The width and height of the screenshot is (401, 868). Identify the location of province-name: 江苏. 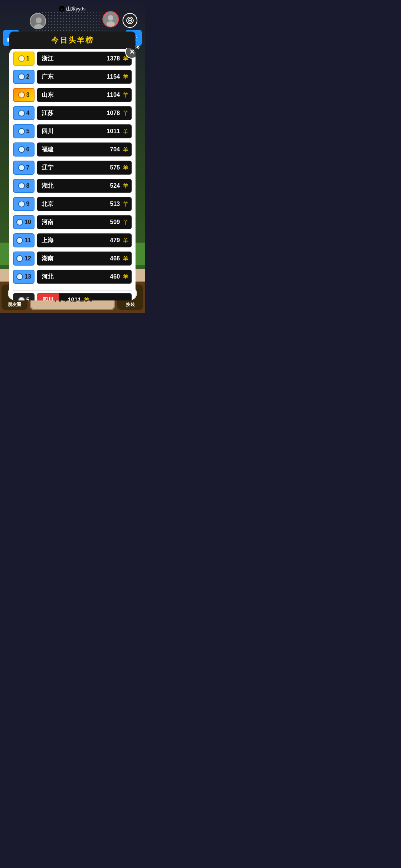
(69, 114).